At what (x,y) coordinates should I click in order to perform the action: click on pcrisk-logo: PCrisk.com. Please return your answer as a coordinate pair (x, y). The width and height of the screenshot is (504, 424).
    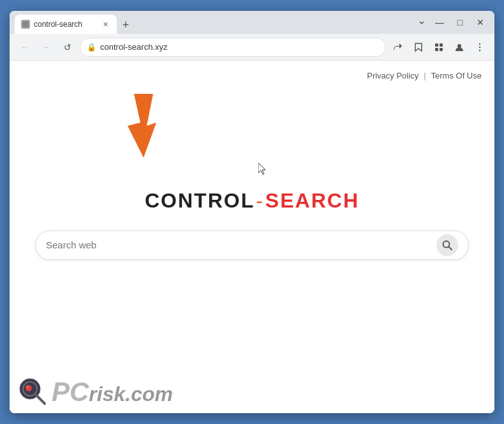
    Looking at the image, I should click on (95, 392).